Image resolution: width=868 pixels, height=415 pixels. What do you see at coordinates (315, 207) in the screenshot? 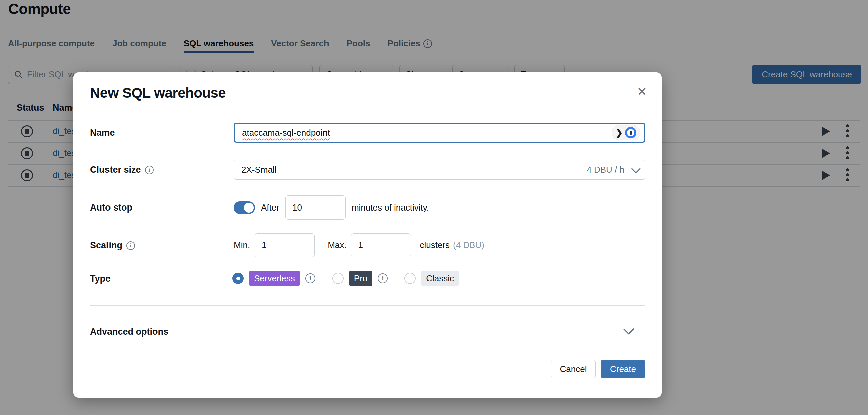
I see `auto-stop-minutes-input: 10` at bounding box center [315, 207].